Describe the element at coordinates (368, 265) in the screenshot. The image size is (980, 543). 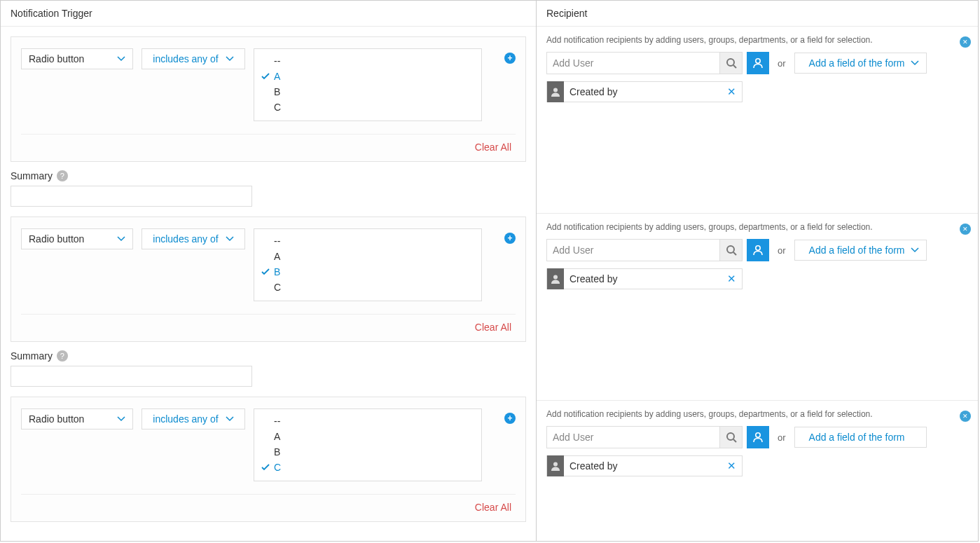
I see `value-option-list: -- A B C` at that location.